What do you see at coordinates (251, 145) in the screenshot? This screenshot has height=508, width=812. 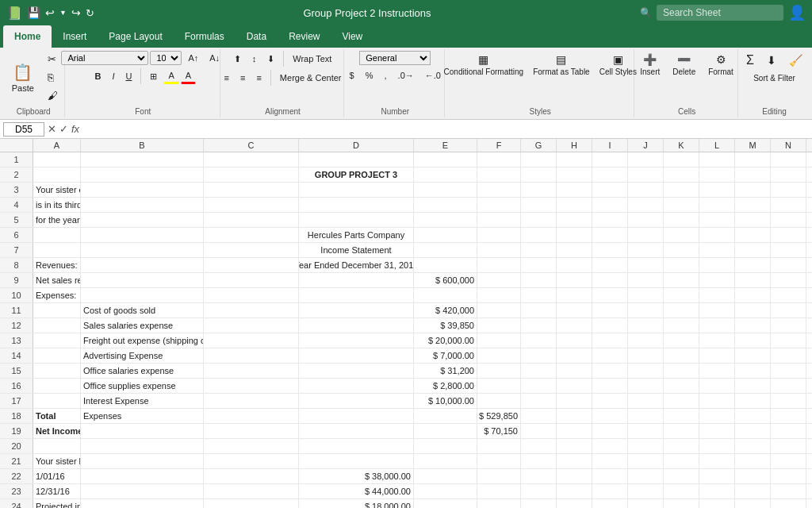 I see `col-header-c: C` at bounding box center [251, 145].